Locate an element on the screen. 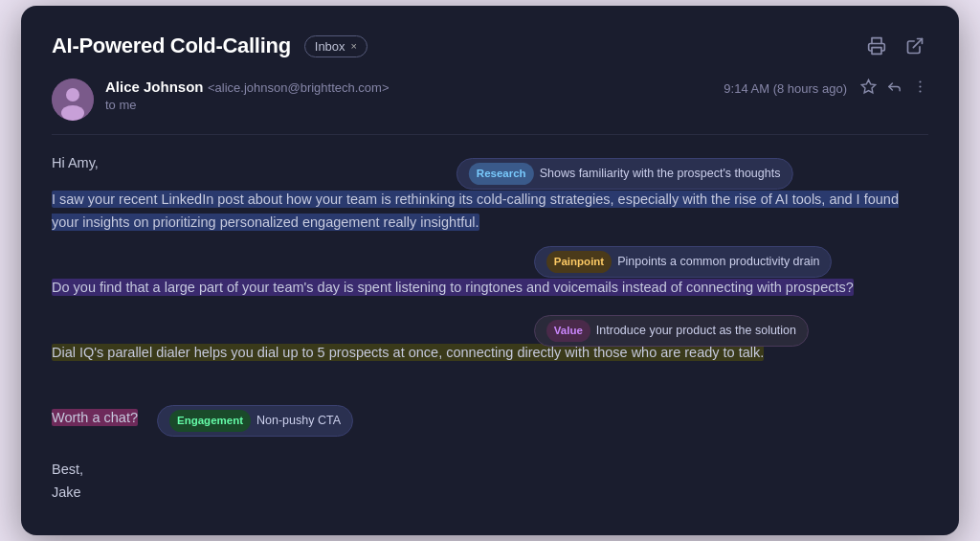  sender-name: Alice Johnson is located at coordinates (155, 86).